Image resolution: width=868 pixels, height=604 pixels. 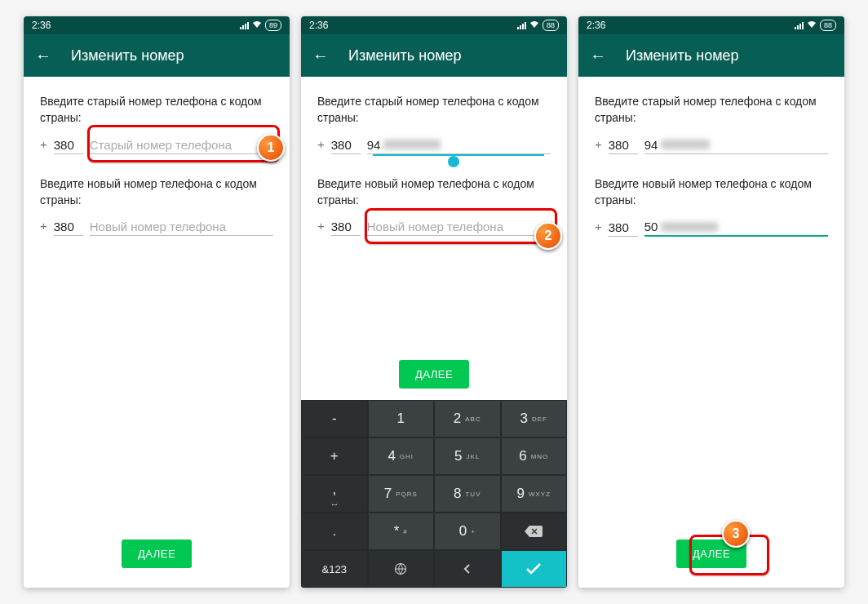 I want to click on key-lang, so click(x=401, y=569).